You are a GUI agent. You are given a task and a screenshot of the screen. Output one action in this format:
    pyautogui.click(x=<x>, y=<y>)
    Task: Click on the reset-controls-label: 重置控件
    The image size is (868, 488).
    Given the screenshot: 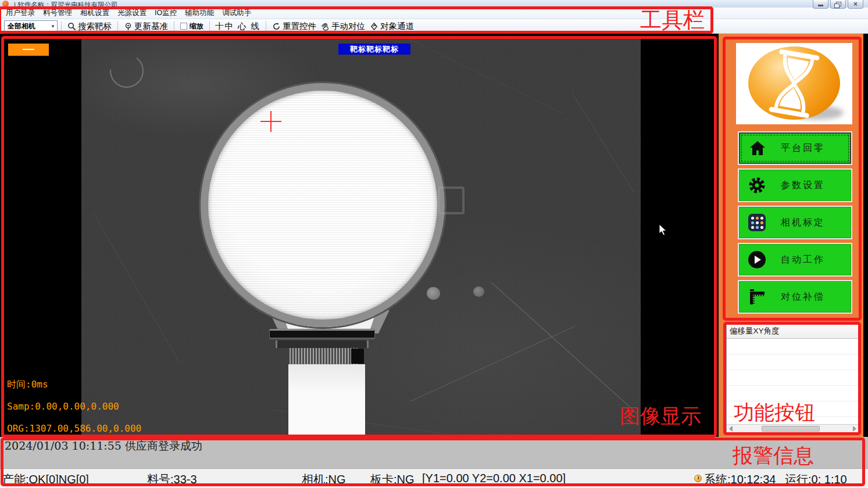 What is the action you would take?
    pyautogui.click(x=299, y=27)
    